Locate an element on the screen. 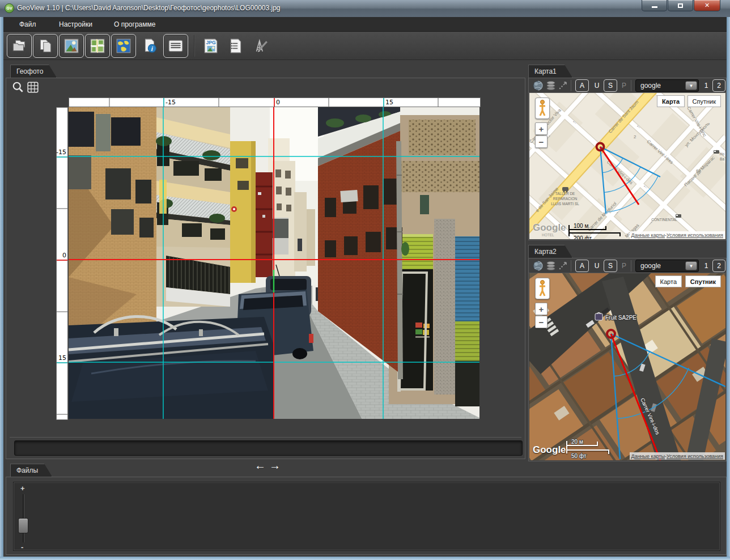 The image size is (730, 560). map1-page-1: 1 is located at coordinates (706, 86).